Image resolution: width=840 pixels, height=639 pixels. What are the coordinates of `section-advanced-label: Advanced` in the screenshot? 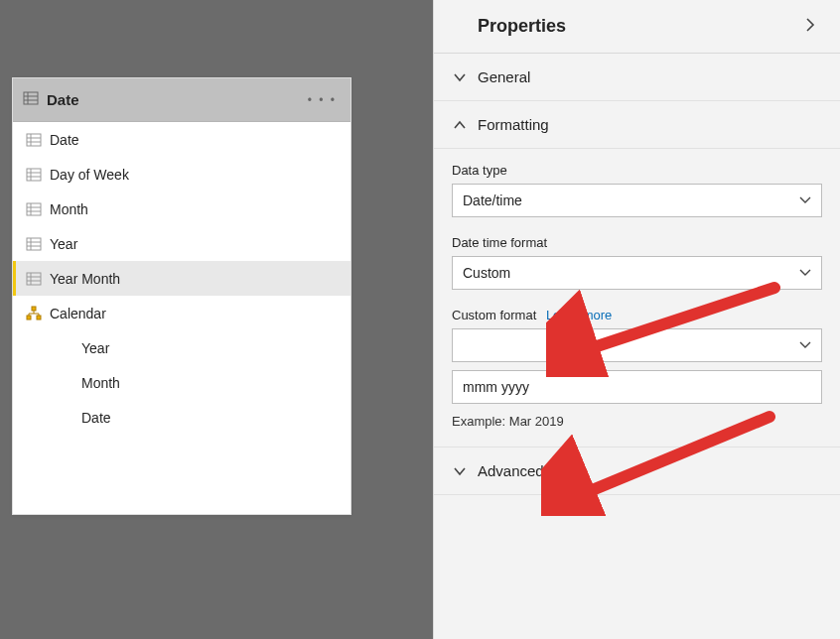 It's located at (510, 470).